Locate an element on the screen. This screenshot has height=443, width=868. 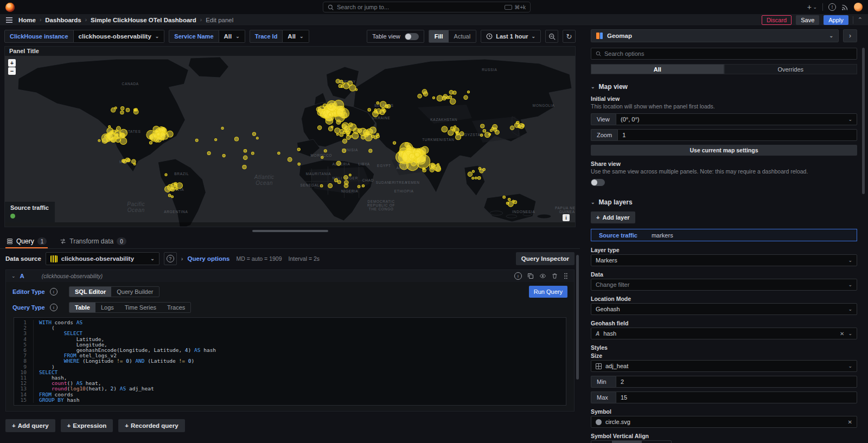
map-zoom-in-button: + is located at coordinates (12, 63).